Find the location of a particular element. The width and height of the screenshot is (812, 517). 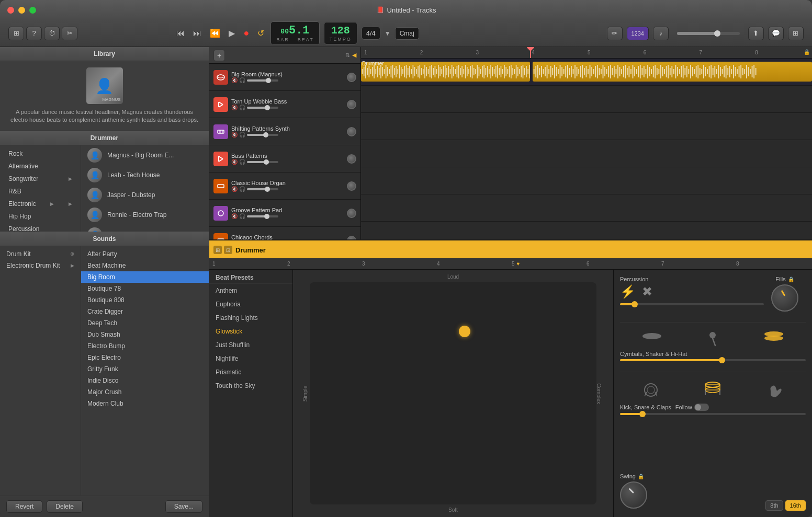

sound-crate-digger: Crate Digger is located at coordinates (145, 312).